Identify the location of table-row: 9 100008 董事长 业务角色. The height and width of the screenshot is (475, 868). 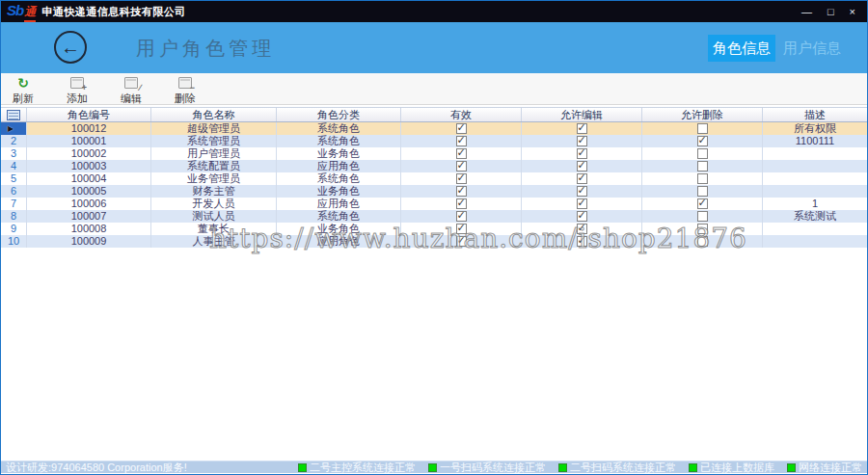
(434, 229).